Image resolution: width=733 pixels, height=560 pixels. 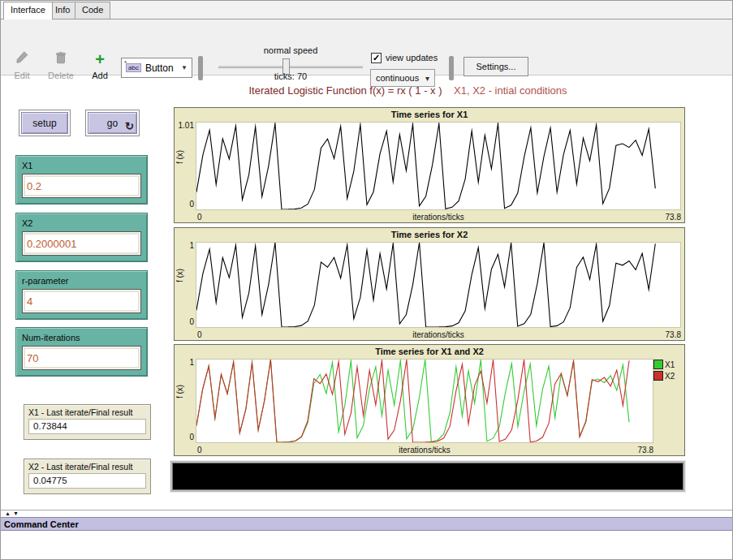 What do you see at coordinates (88, 427) in the screenshot?
I see `monitor-x1-value: 0.73844` at bounding box center [88, 427].